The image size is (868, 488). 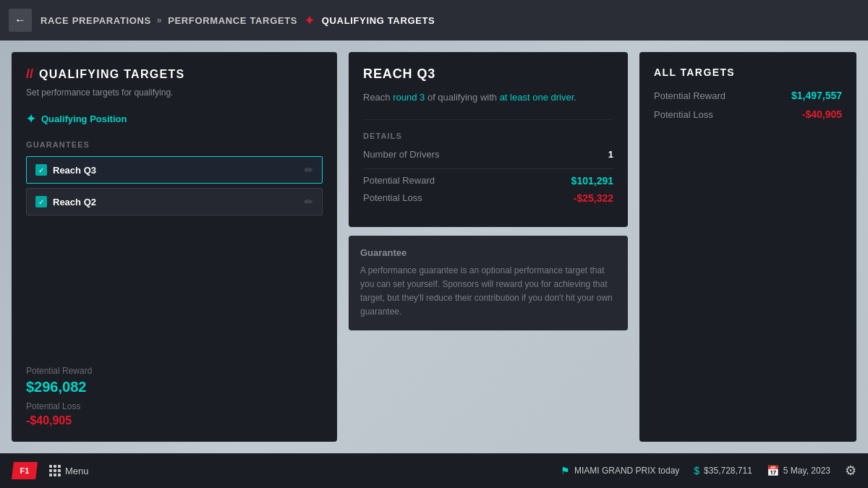 What do you see at coordinates (75, 171) in the screenshot?
I see `guarantee-name-q3: Reach Q3` at bounding box center [75, 171].